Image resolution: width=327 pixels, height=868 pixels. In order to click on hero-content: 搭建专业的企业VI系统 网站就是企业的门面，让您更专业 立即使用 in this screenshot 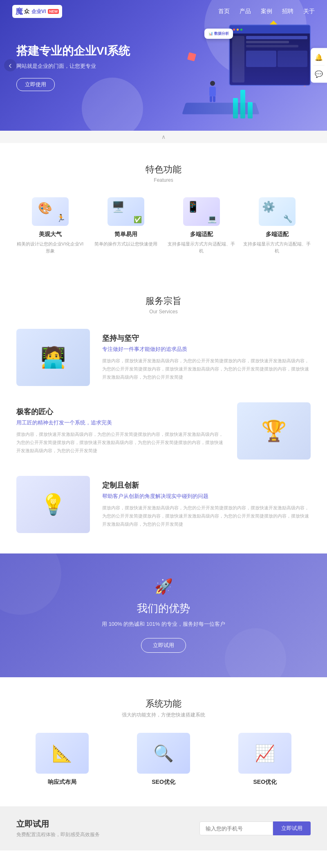, I will do `click(73, 67)`.